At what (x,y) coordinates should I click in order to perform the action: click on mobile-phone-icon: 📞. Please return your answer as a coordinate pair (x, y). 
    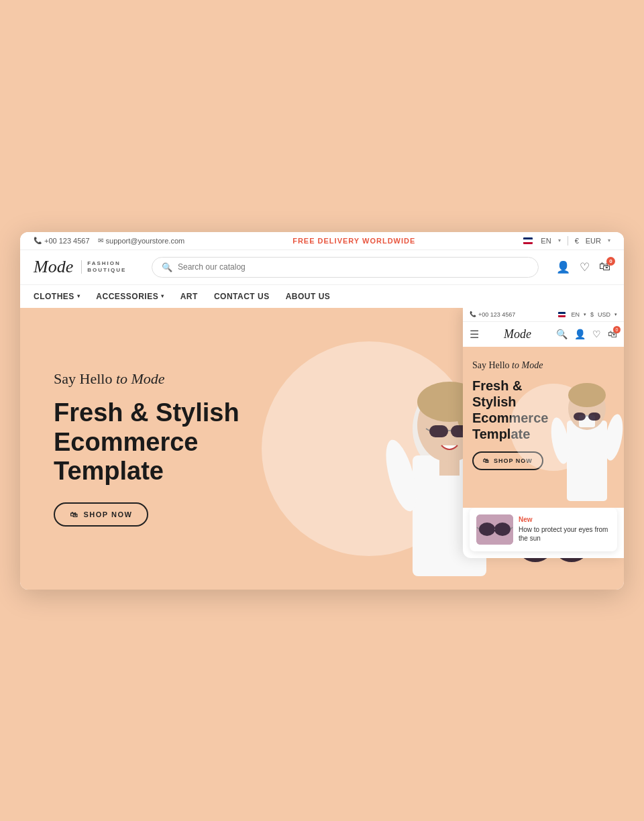
    Looking at the image, I should click on (473, 314).